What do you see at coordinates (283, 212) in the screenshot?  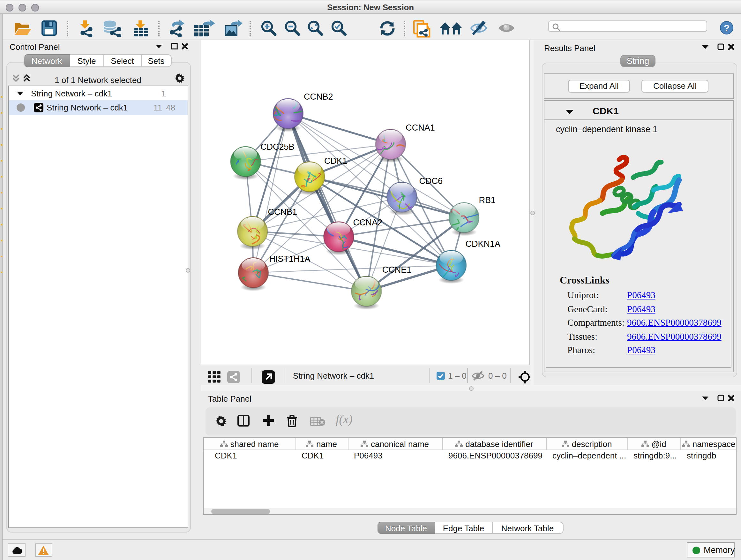 I see `svg-text: CCNB1` at bounding box center [283, 212].